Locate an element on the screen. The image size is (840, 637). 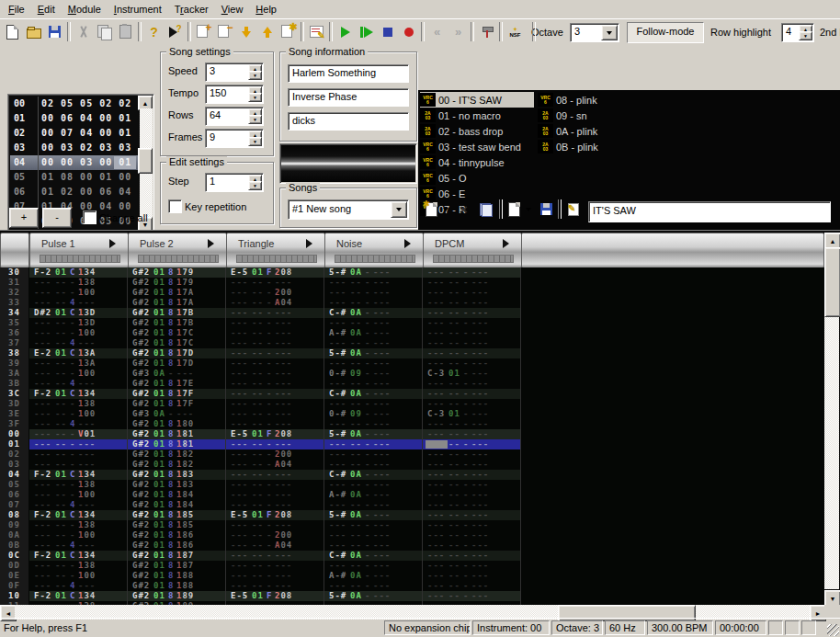
resize-grip is located at coordinates (833, 631).